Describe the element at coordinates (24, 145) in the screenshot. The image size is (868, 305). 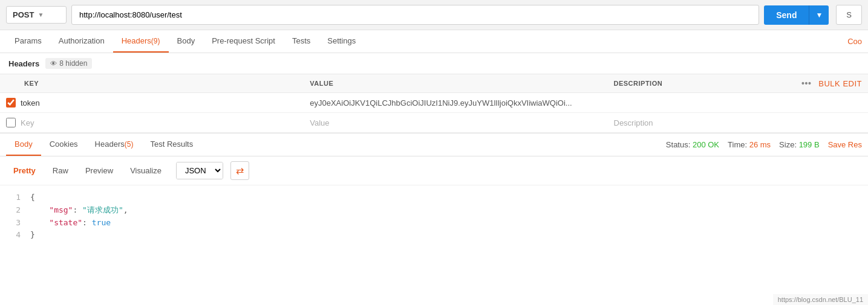
I see `resp-tab-body: Body` at that location.